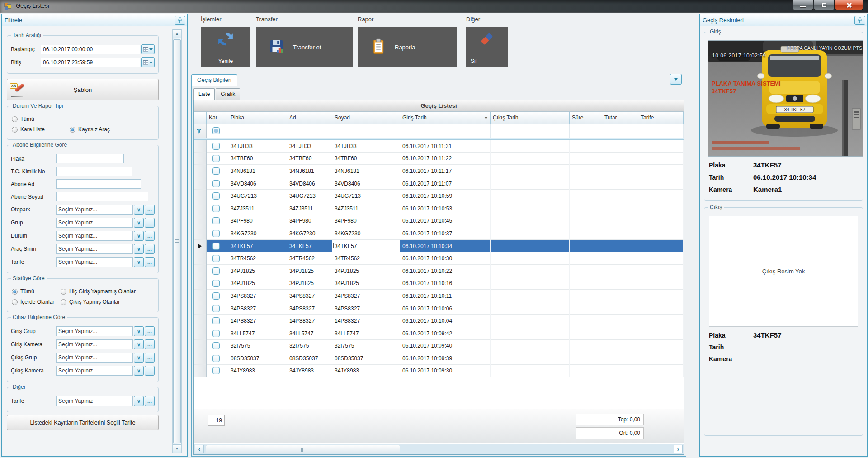 The width and height of the screenshot is (868, 458). What do you see at coordinates (445, 146) in the screenshot?
I see `cell: 06.10.2017 10:11:31` at bounding box center [445, 146].